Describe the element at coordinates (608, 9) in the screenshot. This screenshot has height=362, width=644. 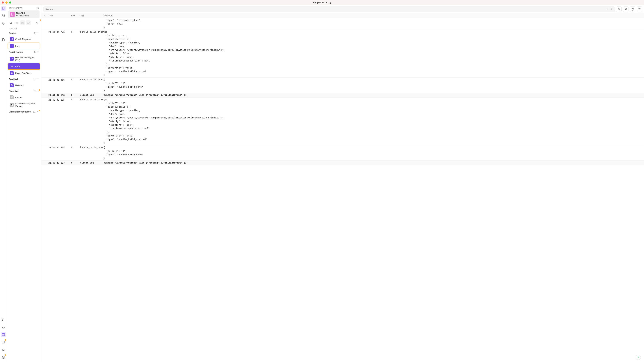
I see `updown-icon` at that location.